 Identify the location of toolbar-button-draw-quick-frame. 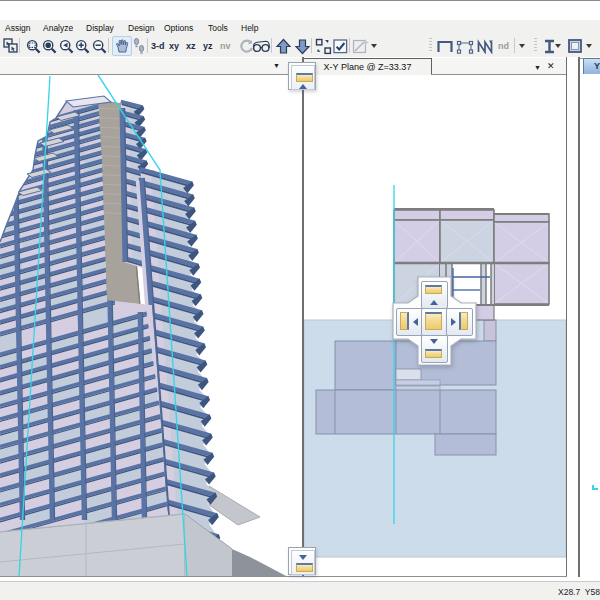
(465, 46).